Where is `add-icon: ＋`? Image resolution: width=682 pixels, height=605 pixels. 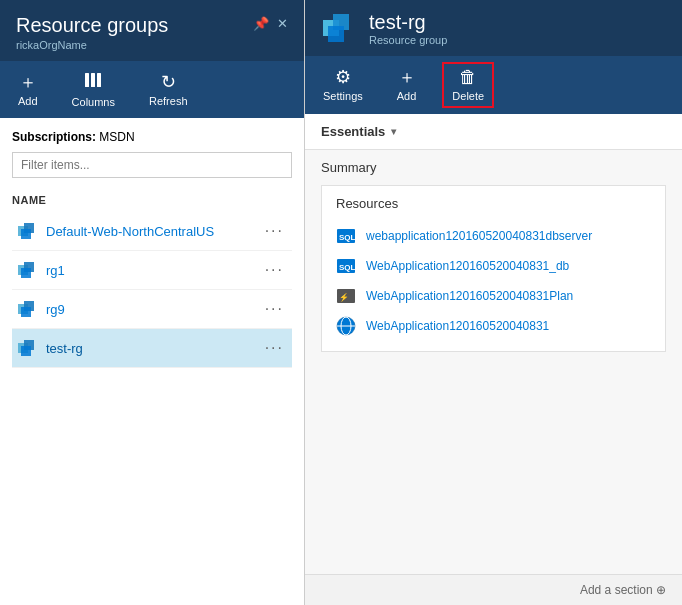 add-icon: ＋ is located at coordinates (28, 82).